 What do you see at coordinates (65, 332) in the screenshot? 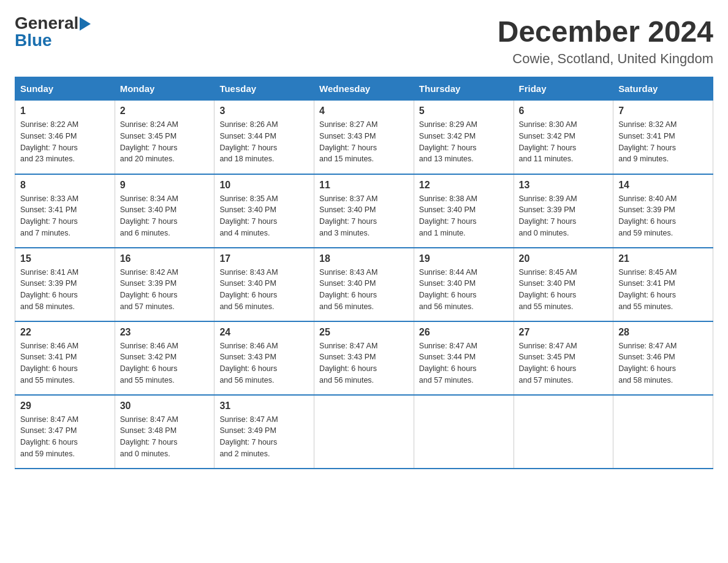
I see `day-number: 22` at bounding box center [65, 332].